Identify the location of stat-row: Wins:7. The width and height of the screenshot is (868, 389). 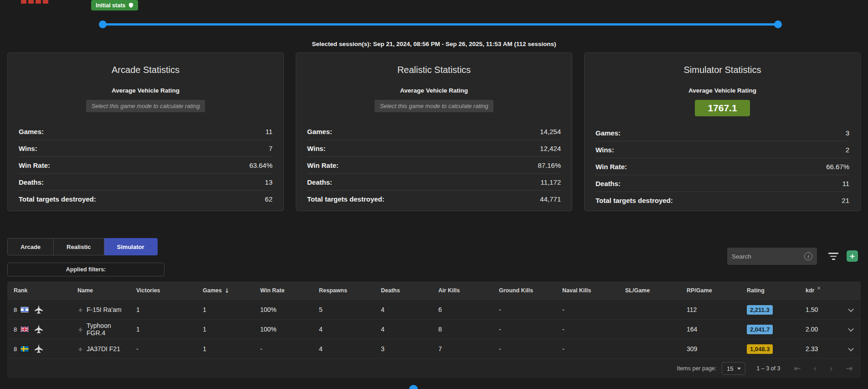
(146, 149).